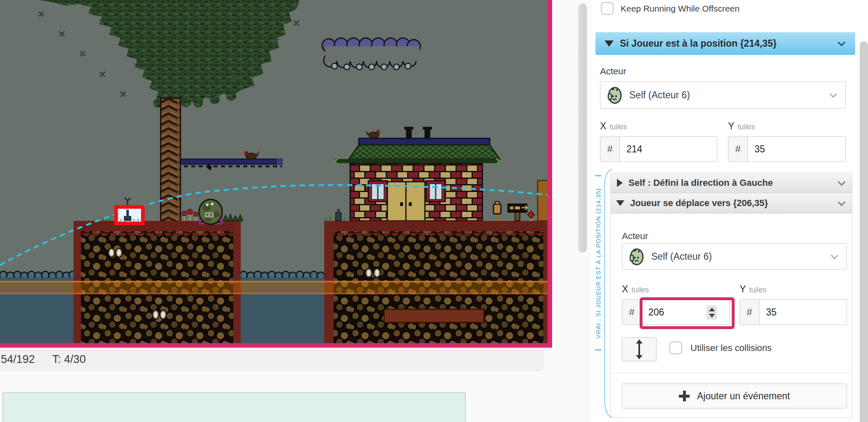  Describe the element at coordinates (406, 202) in the screenshot. I see `house-door` at that location.